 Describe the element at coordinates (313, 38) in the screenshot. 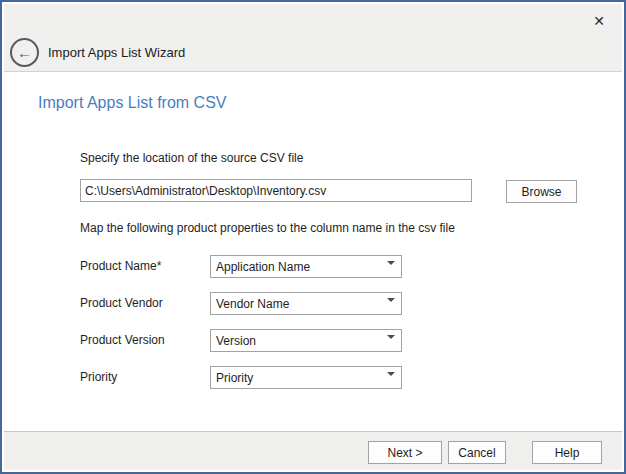

I see `wizard-header: ✕ ← Import Apps List Wizard` at that location.